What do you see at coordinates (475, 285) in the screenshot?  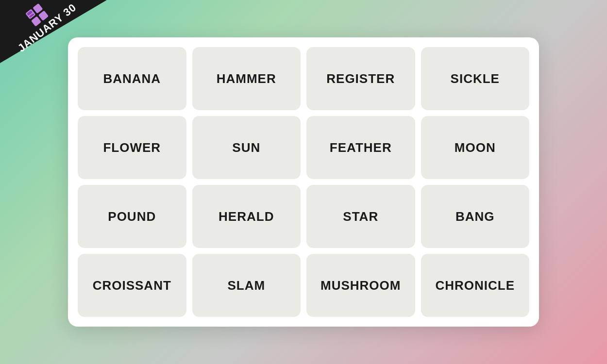 I see `word-tile-chronicle: CHRONICLE` at bounding box center [475, 285].